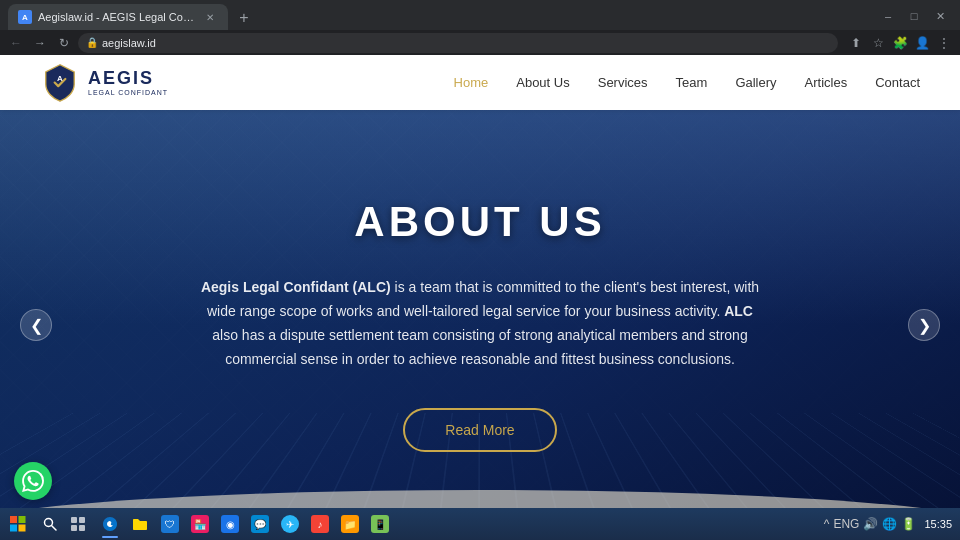  I want to click on back-button: ←, so click(16, 43).